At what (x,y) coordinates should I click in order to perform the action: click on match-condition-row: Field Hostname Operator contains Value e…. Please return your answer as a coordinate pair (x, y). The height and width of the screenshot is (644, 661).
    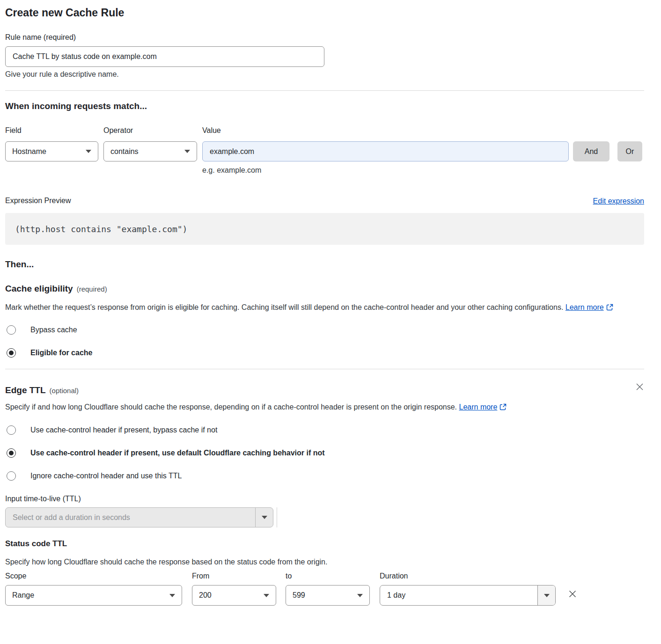
    Looking at the image, I should click on (325, 151).